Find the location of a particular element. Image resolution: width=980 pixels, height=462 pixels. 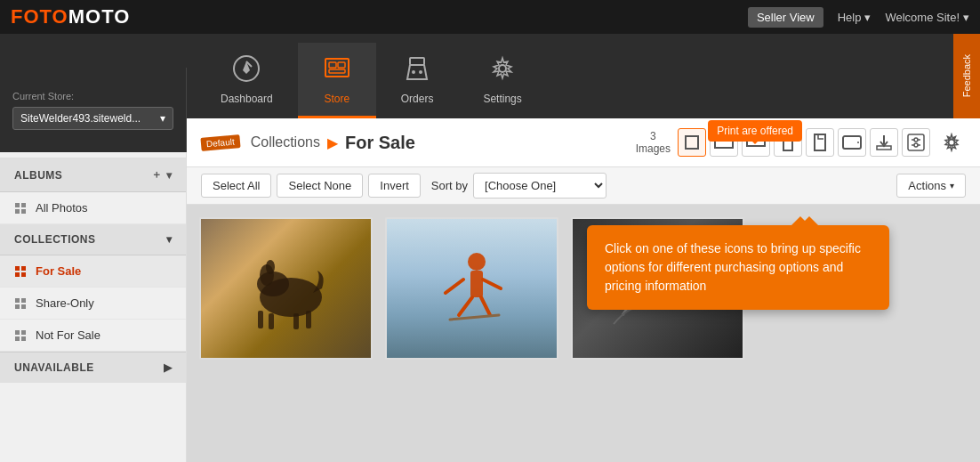

tab-store: Store is located at coordinates (337, 80).